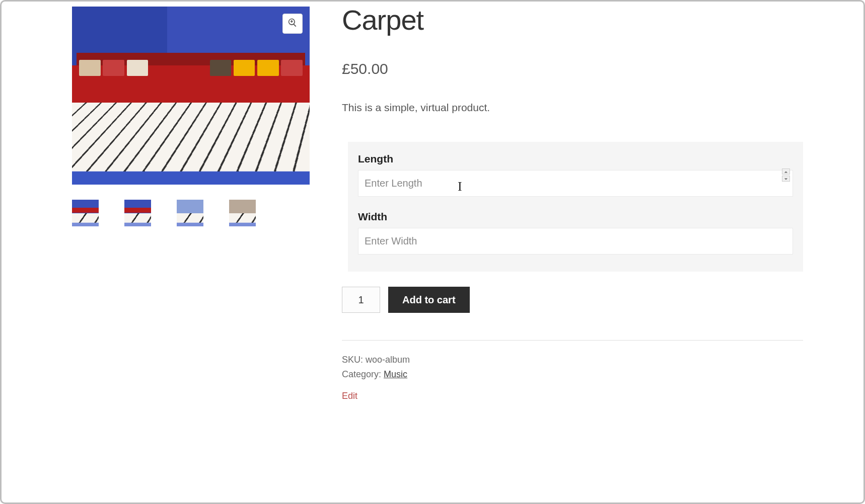 Image resolution: width=865 pixels, height=504 pixels. I want to click on length-input, so click(575, 183).